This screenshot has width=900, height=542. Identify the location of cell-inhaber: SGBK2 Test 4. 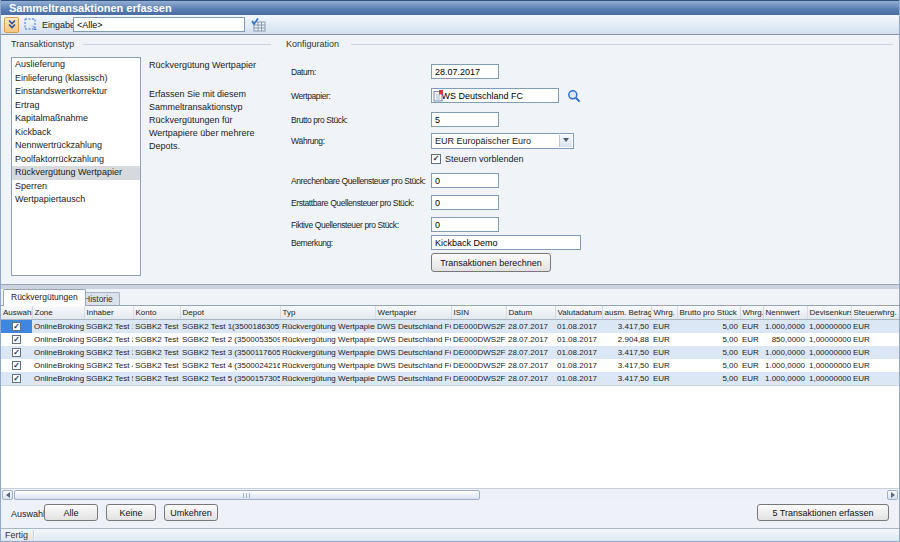
(108, 366).